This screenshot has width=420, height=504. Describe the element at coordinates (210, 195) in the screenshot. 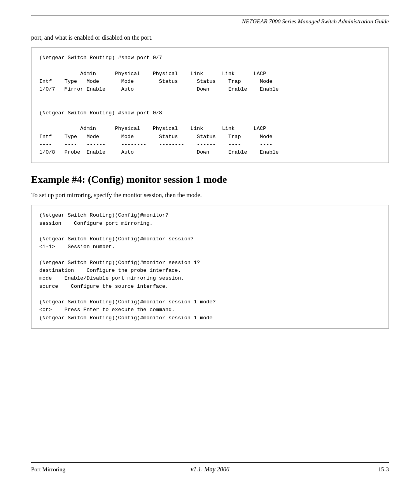

I see `section-intro: To set up port mirroring, specify the mo…` at that location.